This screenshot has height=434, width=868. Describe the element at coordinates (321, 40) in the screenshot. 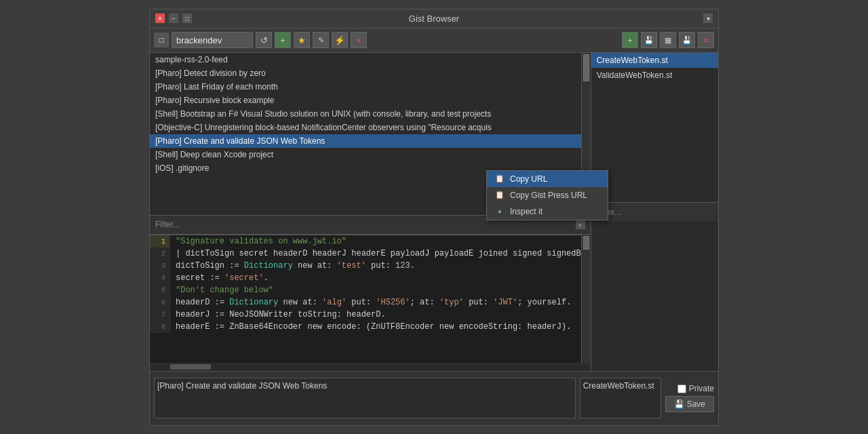

I see `pin-button: ✎` at that location.